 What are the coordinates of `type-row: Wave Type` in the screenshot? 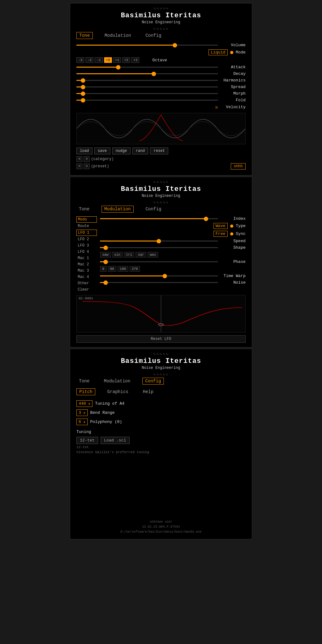 It's located at (173, 226).